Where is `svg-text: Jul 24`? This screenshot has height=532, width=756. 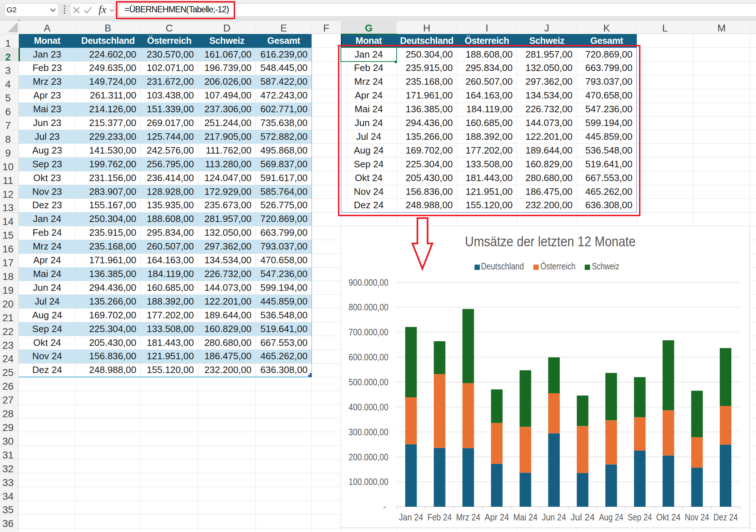 svg-text: Jul 24 is located at coordinates (582, 517).